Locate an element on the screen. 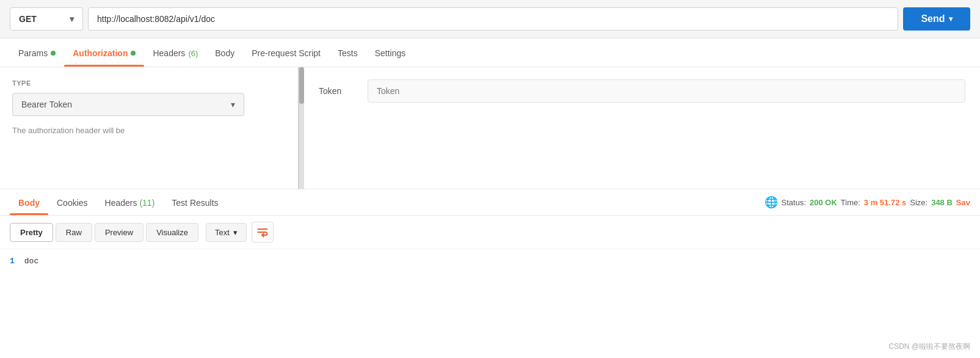 This screenshot has height=358, width=980. response-tab-cookies: Cookies is located at coordinates (72, 202).